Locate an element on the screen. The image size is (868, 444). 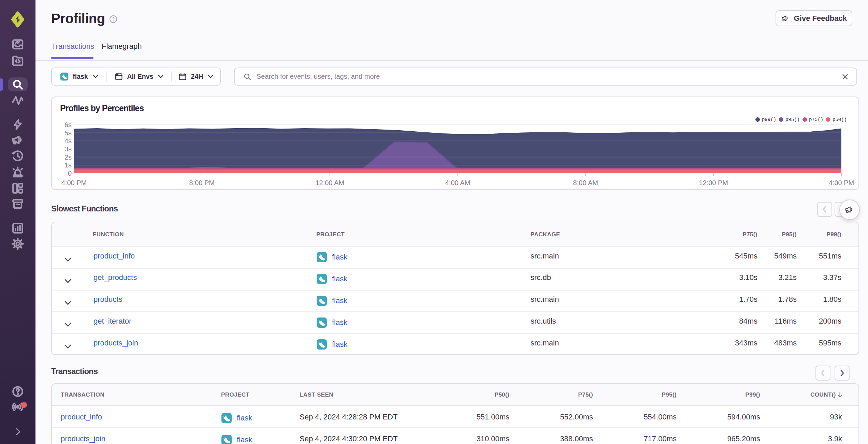
svg-text: 4:00 AM is located at coordinates (458, 183).